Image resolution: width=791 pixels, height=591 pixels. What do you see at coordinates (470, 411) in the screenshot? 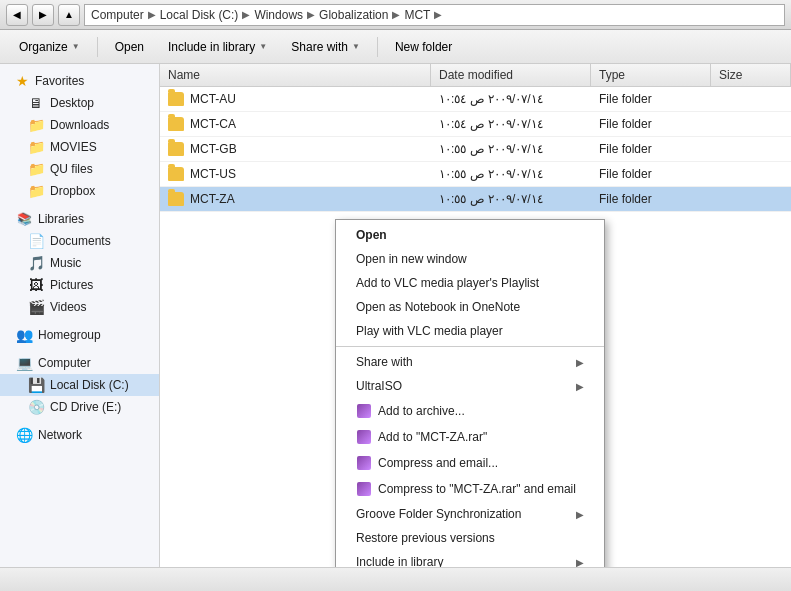
I see `ctx-add-archive: Add to archive...` at bounding box center [470, 411].